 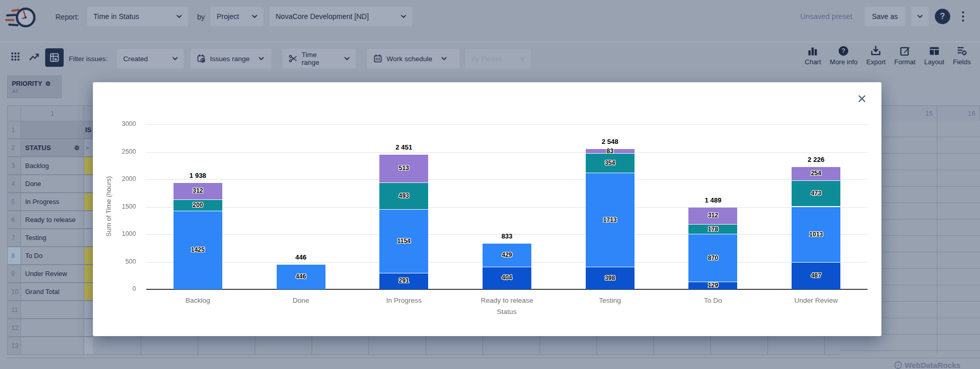 What do you see at coordinates (88, 59) in the screenshot?
I see `filter-issues-label: Filter issues:` at bounding box center [88, 59].